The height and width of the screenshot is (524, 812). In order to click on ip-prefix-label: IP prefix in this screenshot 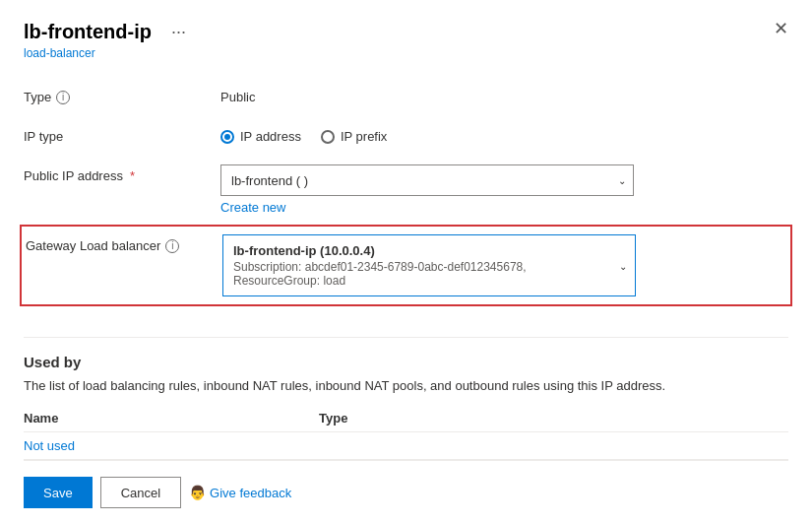, I will do `click(364, 136)`.